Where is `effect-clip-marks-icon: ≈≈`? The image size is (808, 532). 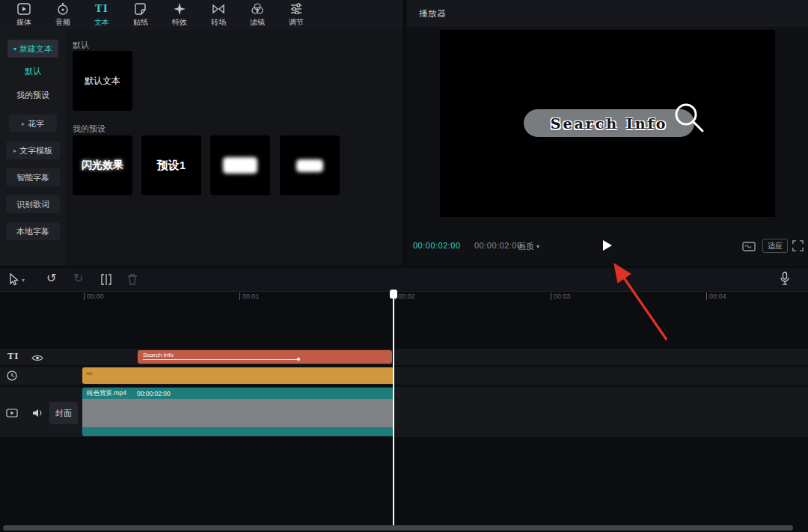
effect-clip-marks-icon: ≈≈ is located at coordinates (89, 373).